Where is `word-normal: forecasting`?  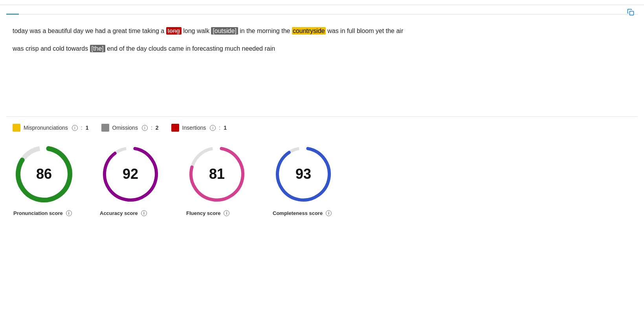
word-normal: forecasting is located at coordinates (207, 49).